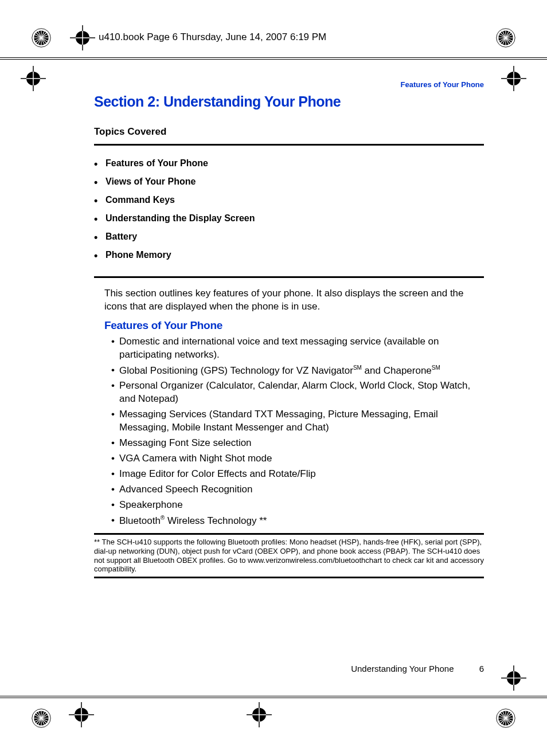 This screenshot has width=547, height=756. What do you see at coordinates (216, 520) in the screenshot?
I see `feature-text: Wireless Technology **` at bounding box center [216, 520].